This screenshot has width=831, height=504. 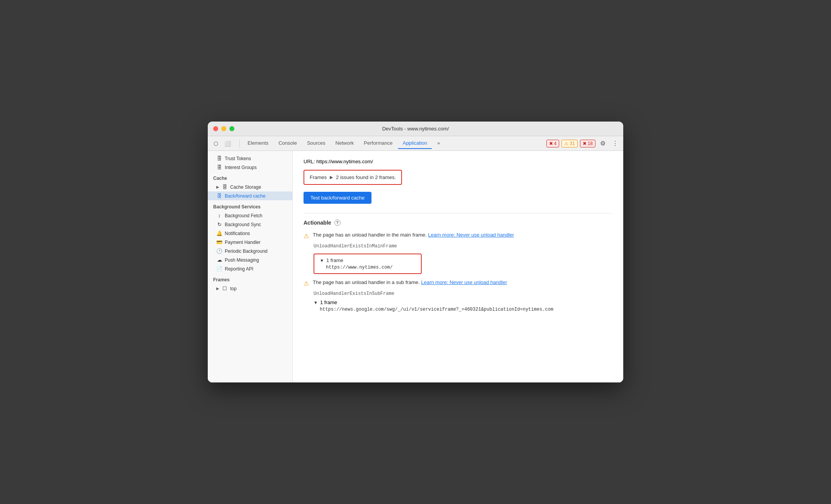 What do you see at coordinates (329, 303) in the screenshot?
I see `frame-count-2: 1 frame` at bounding box center [329, 303].